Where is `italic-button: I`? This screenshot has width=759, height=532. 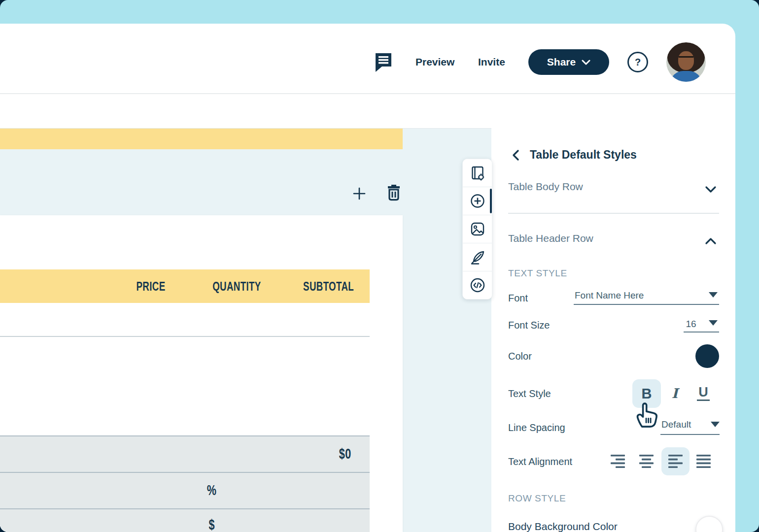 italic-button: I is located at coordinates (675, 393).